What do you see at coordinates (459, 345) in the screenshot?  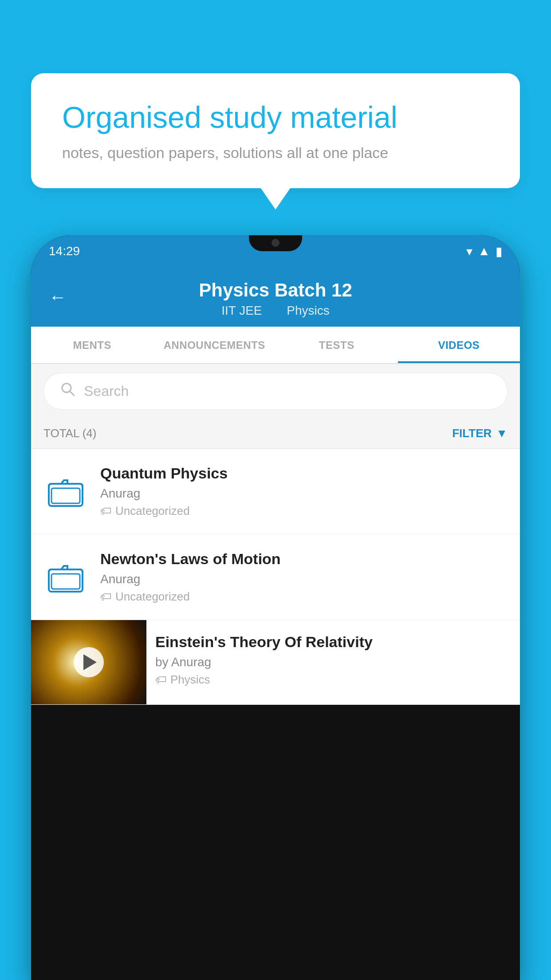 I see `tab-videos: VIDEOS` at bounding box center [459, 345].